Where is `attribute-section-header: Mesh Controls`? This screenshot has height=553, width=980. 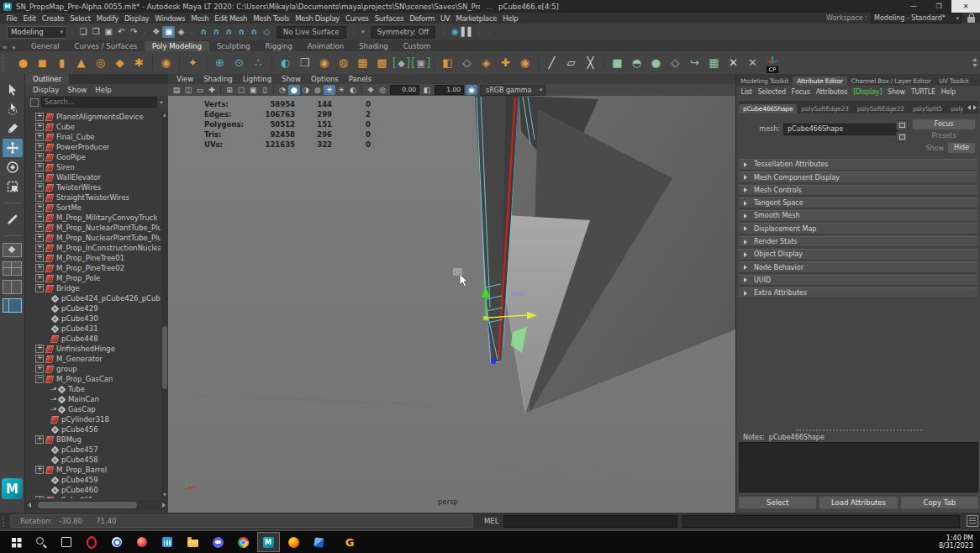 attribute-section-header: Mesh Controls is located at coordinates (858, 191).